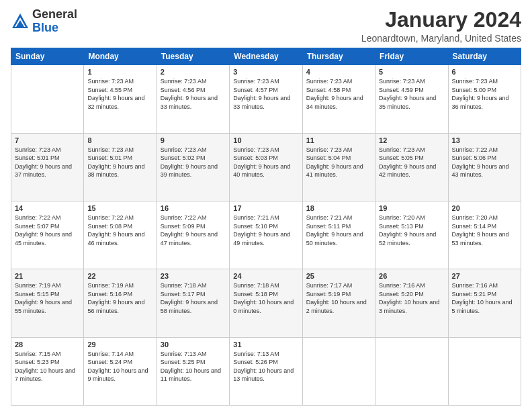 The height and width of the screenshot is (411, 532). I want to click on day-number: 5, so click(411, 72).